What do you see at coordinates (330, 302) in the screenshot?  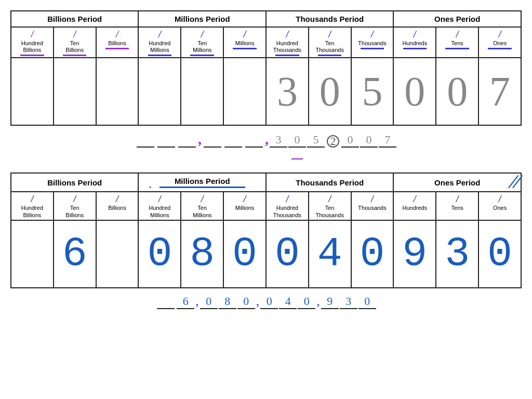 I see `written-9: 9` at bounding box center [330, 302].